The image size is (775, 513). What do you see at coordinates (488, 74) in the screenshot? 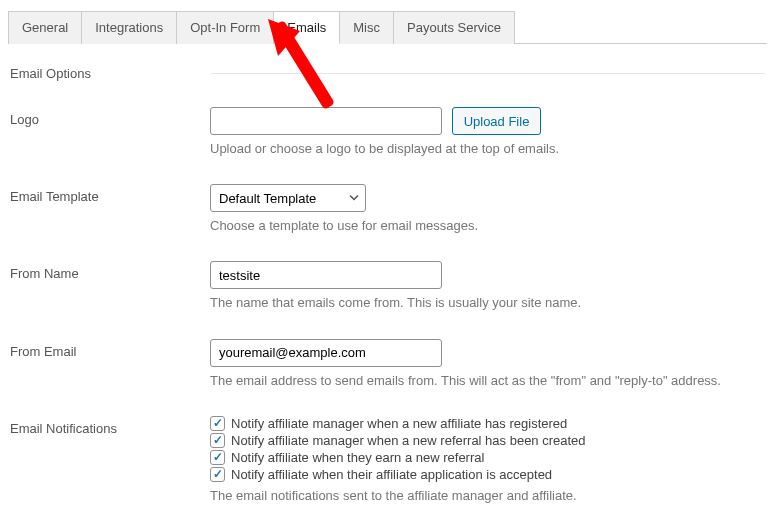
I see `divider` at bounding box center [488, 74].